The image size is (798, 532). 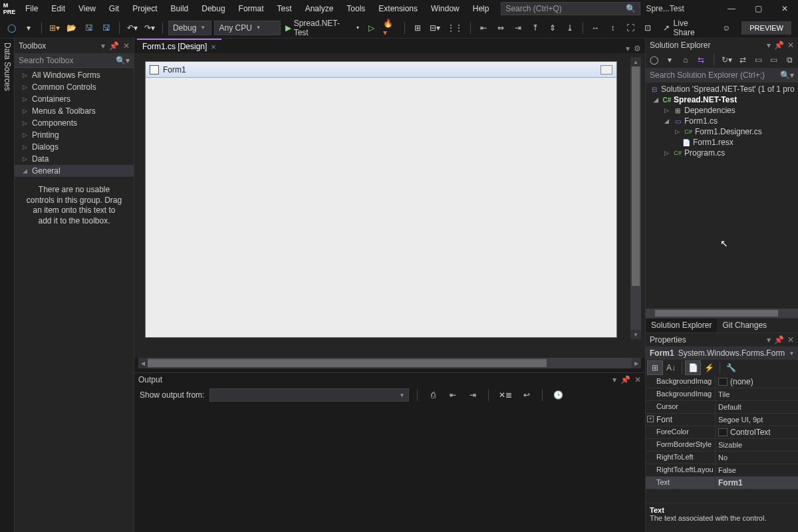 What do you see at coordinates (322, 28) in the screenshot?
I see `start-debug-button: ▶Spread.NET-Test ▾` at bounding box center [322, 28].